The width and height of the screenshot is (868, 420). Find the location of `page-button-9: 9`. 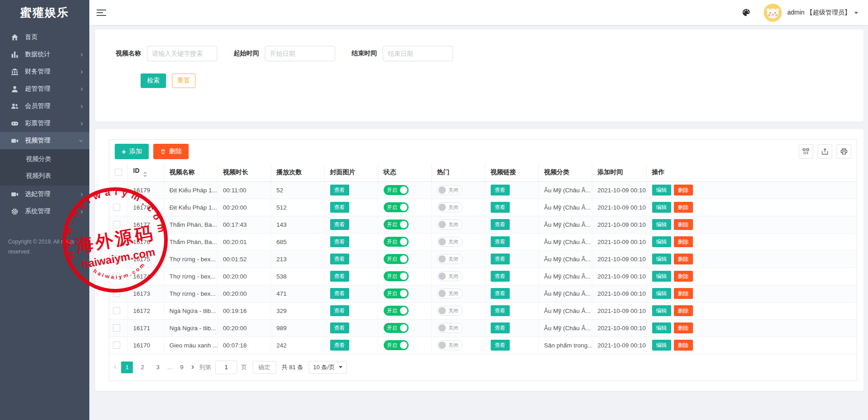

page-button-9: 9 is located at coordinates (182, 367).